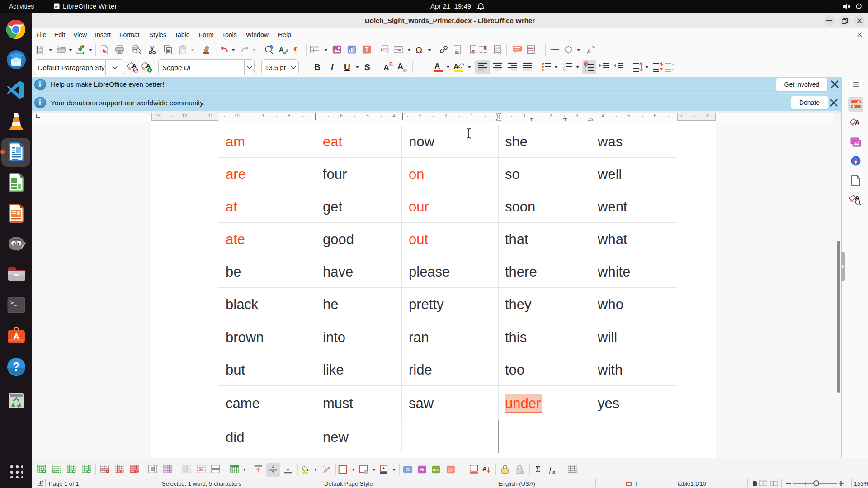 This screenshot has height=488, width=868. I want to click on svg-text: T, so click(367, 50).